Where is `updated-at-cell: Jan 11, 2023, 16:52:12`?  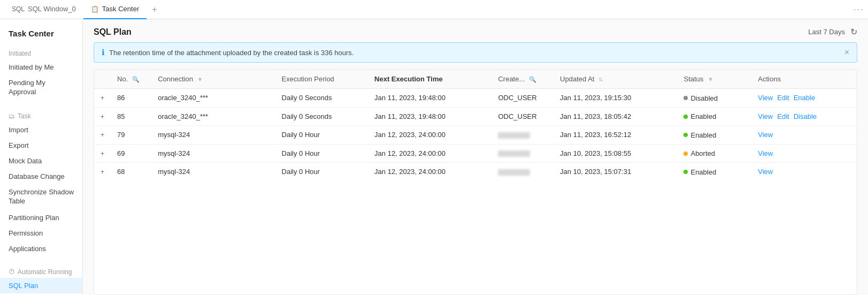
updated-at-cell: Jan 11, 2023, 16:52:12 is located at coordinates (615, 135).